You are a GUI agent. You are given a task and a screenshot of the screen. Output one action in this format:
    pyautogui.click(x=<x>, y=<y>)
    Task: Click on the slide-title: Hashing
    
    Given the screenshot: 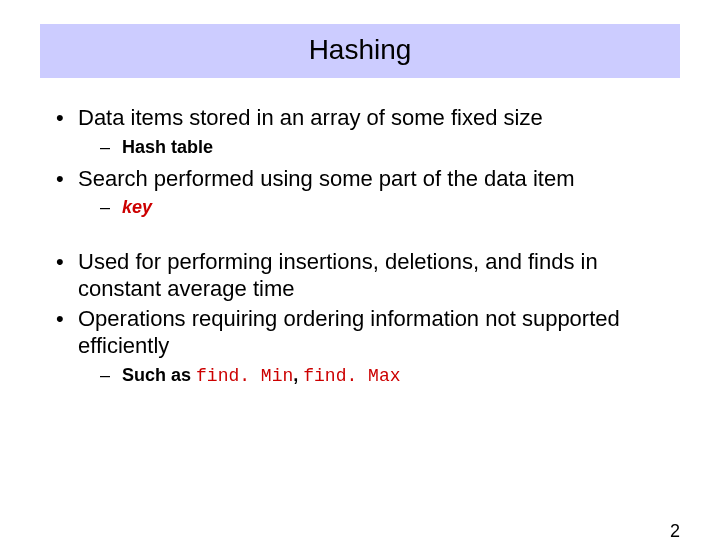 What is the action you would take?
    pyautogui.click(x=360, y=50)
    